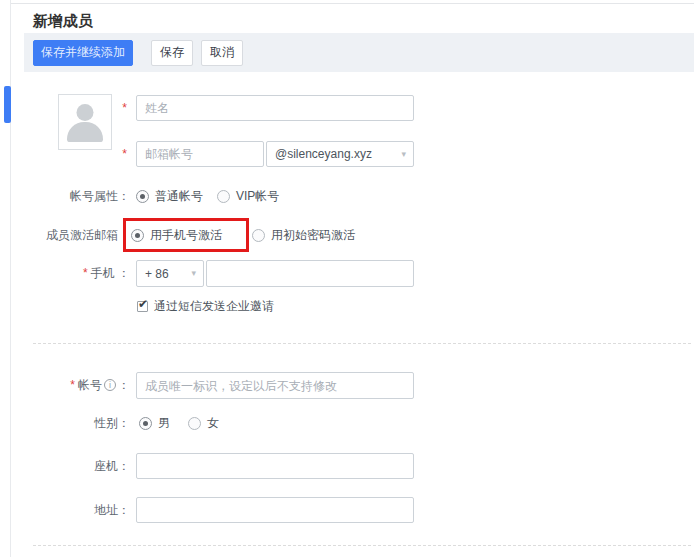 The height and width of the screenshot is (557, 694). What do you see at coordinates (186, 235) in the screenshot?
I see `red-highlight-box: 用手机号激活` at bounding box center [186, 235].